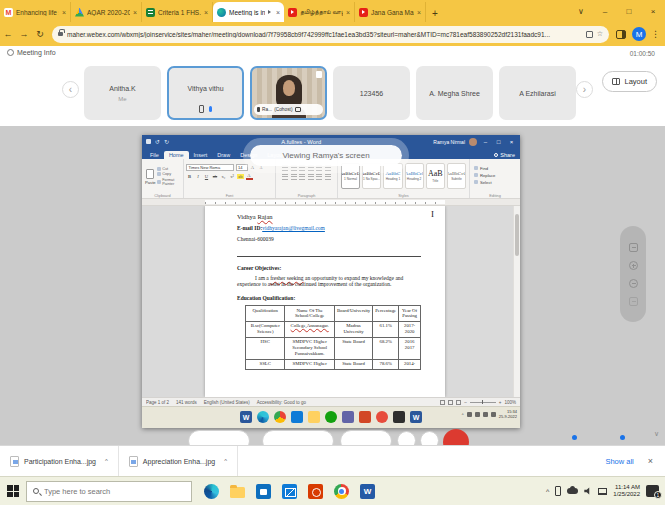  I want to click on minimize-window-button: –, so click(605, 12).